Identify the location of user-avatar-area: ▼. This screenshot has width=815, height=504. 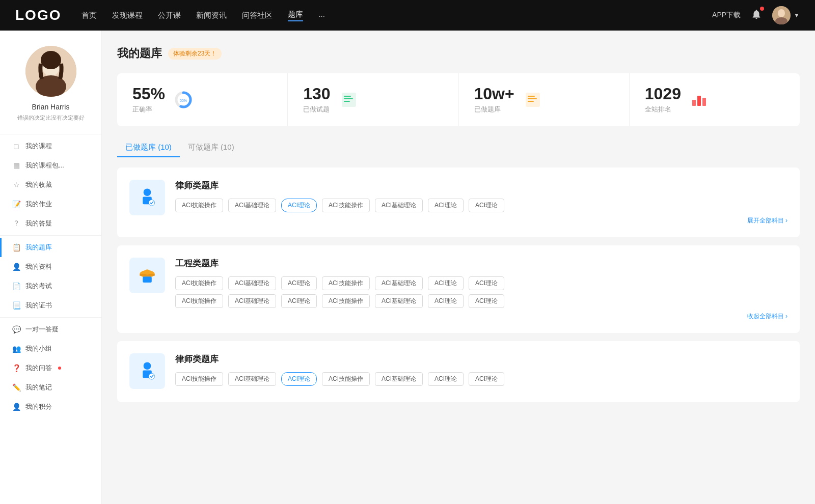
(786, 15).